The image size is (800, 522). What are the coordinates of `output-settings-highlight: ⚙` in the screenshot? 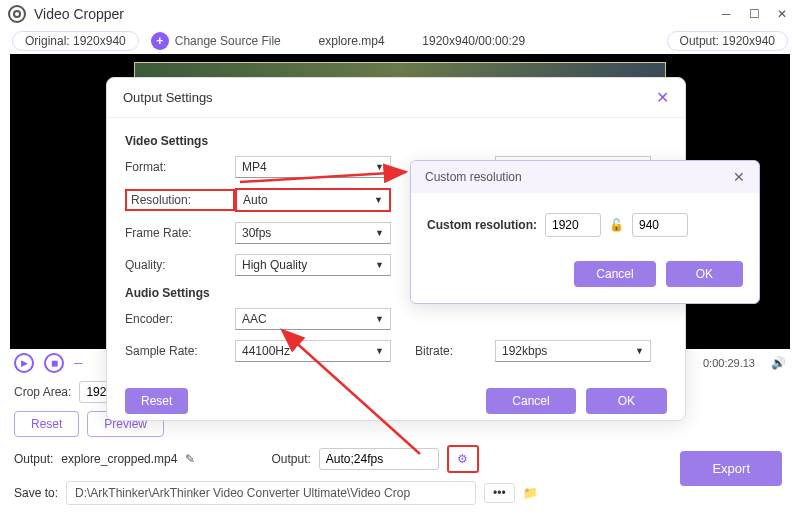 It's located at (463, 459).